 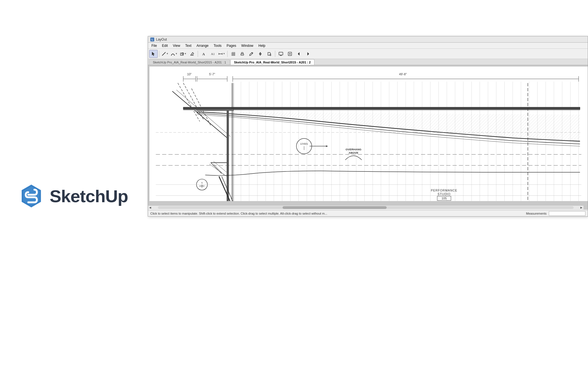 I want to click on arc-dropdown-arrow: ▼, so click(x=177, y=54).